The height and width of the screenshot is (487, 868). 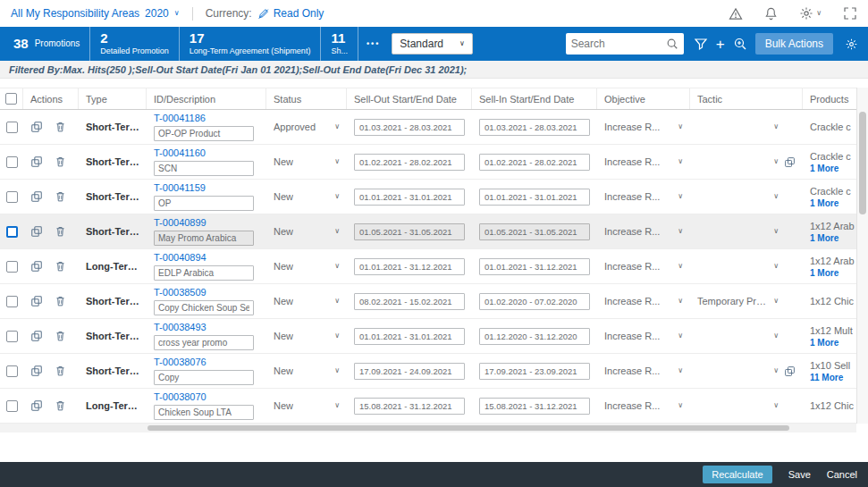 I want to click on column-header-sell-out-date: Sell-Out Start/End Date, so click(x=409, y=98).